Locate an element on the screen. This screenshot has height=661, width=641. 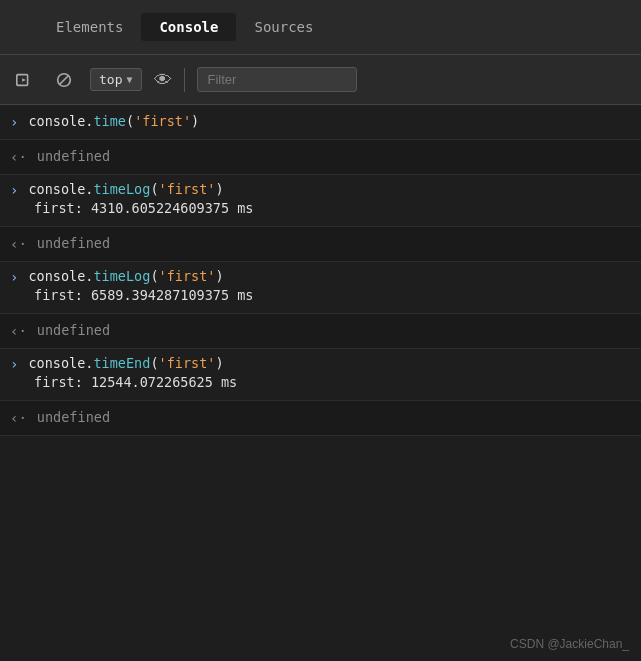
console-entry-2: ‹· undefined is located at coordinates (320, 158).